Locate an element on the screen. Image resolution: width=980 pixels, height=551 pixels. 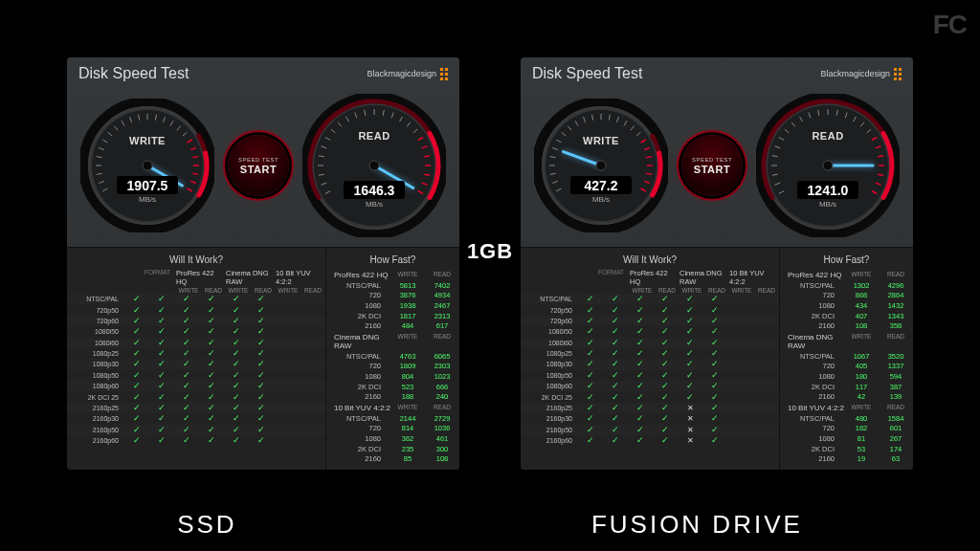
format-name: 2160p50 is located at coordinates (96, 430).